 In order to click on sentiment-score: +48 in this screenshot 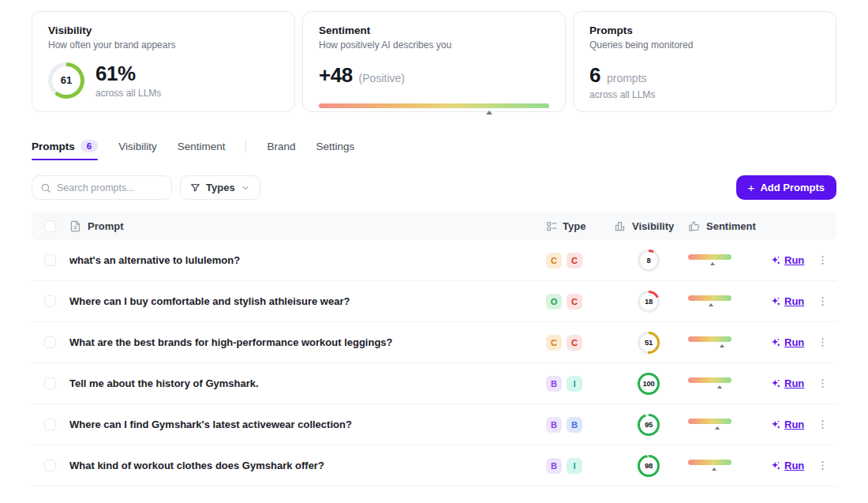, I will do `click(336, 76)`.